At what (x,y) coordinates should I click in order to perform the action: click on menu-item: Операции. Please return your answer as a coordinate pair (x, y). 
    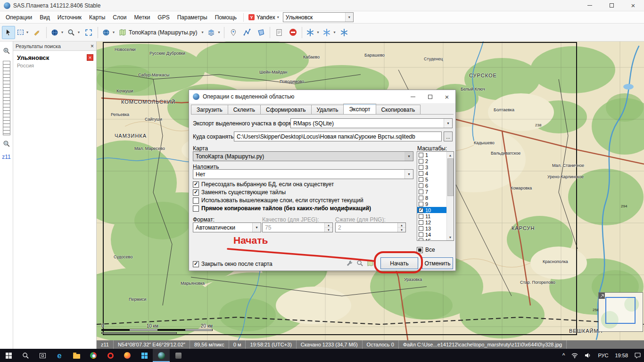
    Looking at the image, I should click on (19, 17).